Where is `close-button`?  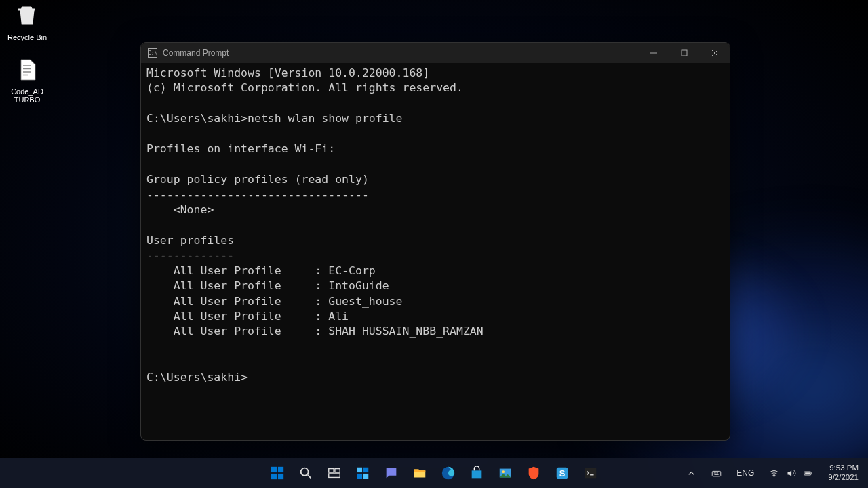 close-button is located at coordinates (715, 53).